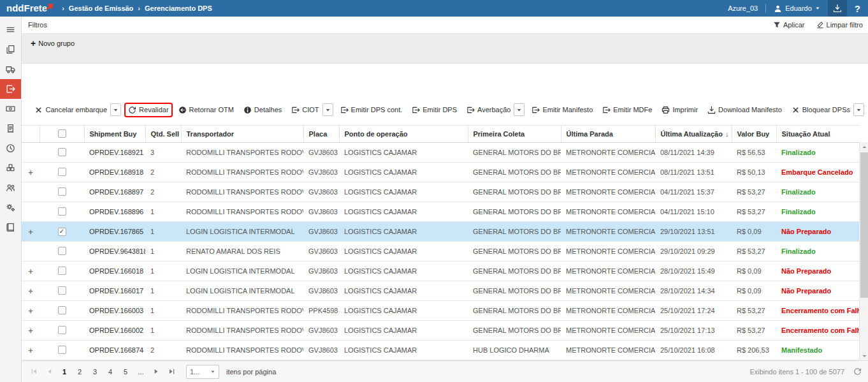 The height and width of the screenshot is (382, 868). What do you see at coordinates (789, 25) in the screenshot?
I see `apply-filter-button: Aplicar` at bounding box center [789, 25].